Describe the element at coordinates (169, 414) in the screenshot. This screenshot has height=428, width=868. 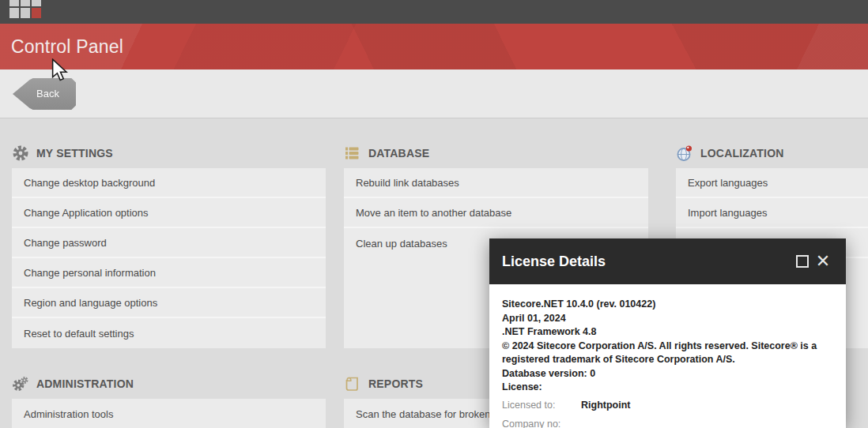
I see `section-panel: Administration tools` at that location.